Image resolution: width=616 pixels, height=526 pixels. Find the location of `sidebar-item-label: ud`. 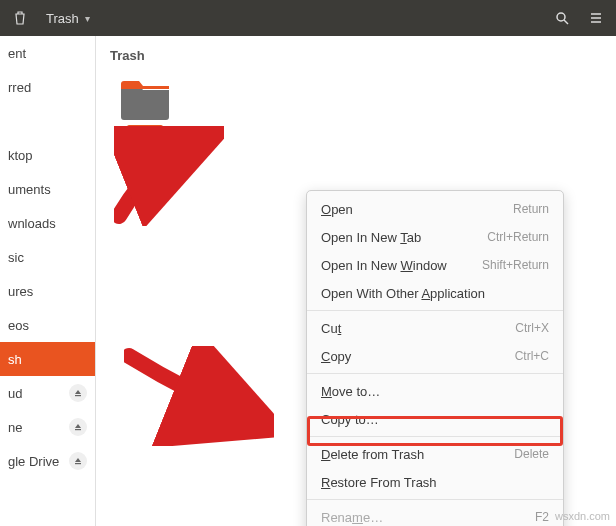

sidebar-item-label: ud is located at coordinates (34, 394).